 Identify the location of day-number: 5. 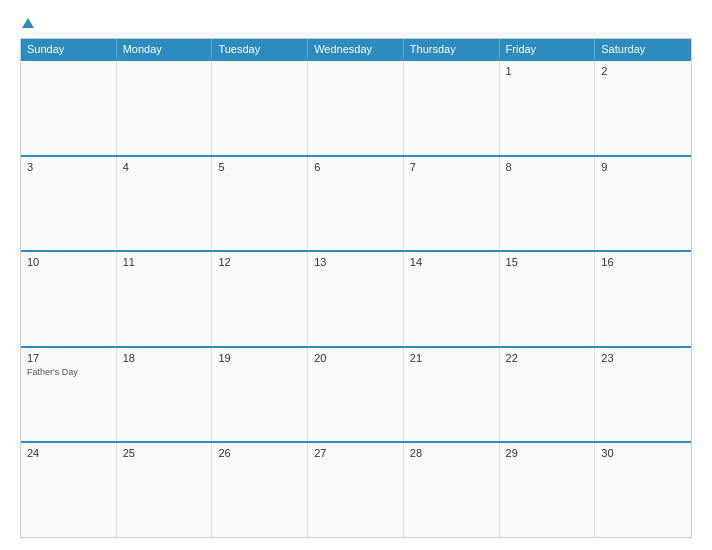
(260, 167).